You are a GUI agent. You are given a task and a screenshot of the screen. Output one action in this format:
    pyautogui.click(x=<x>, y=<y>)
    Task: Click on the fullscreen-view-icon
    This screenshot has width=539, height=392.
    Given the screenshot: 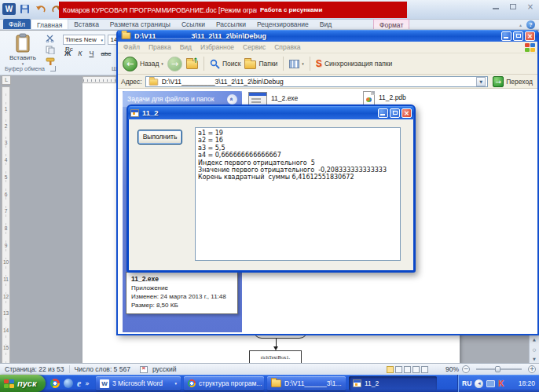 What is the action you would take?
    pyautogui.click(x=399, y=369)
    